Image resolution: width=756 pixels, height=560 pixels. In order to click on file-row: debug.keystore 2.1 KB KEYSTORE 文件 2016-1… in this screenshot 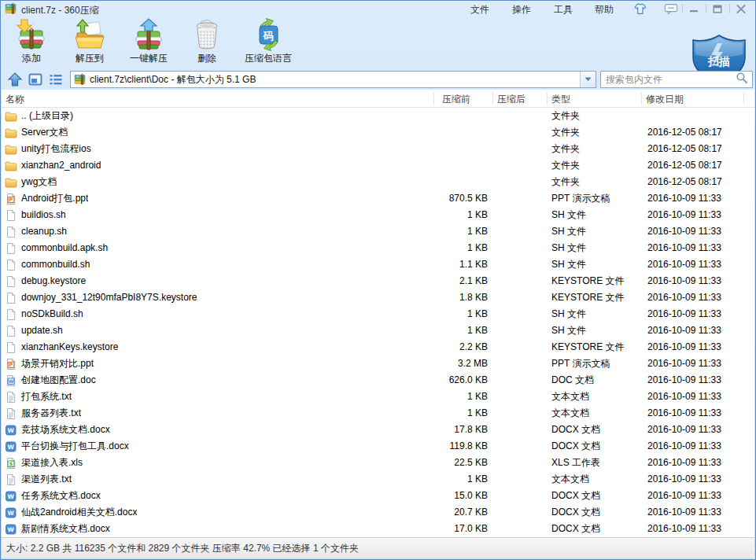, I will do `click(378, 282)`.